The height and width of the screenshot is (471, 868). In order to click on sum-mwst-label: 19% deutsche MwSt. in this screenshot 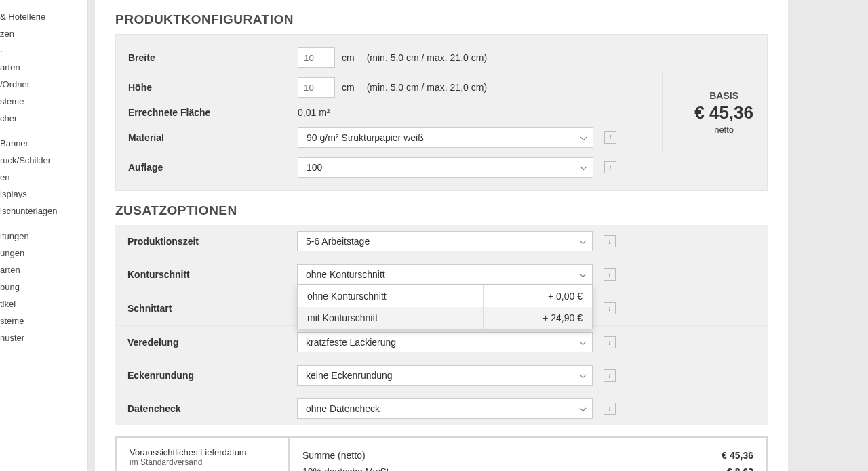, I will do `click(347, 469)`.